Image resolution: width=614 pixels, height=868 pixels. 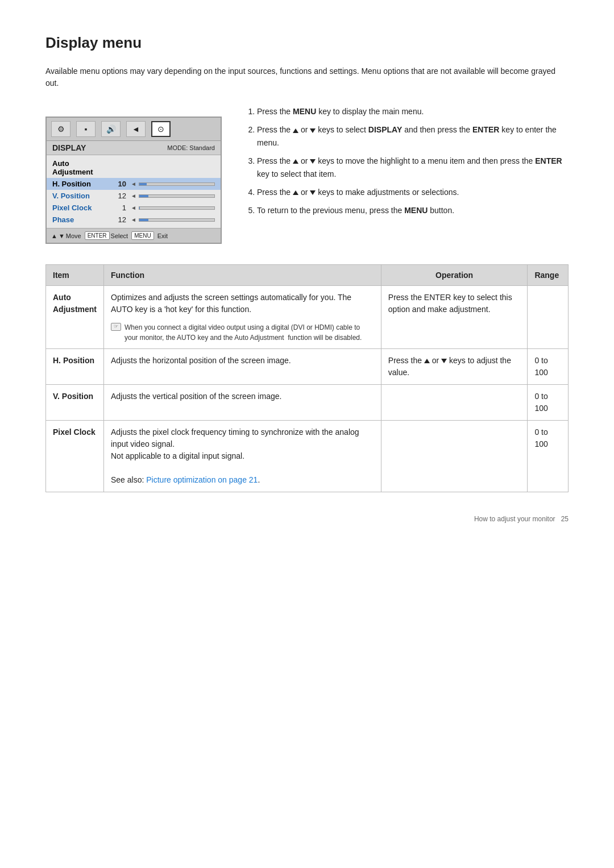 What do you see at coordinates (307, 456) in the screenshot?
I see `table-row: Pixel Clock Adjusts the pixel clock freq…` at bounding box center [307, 456].